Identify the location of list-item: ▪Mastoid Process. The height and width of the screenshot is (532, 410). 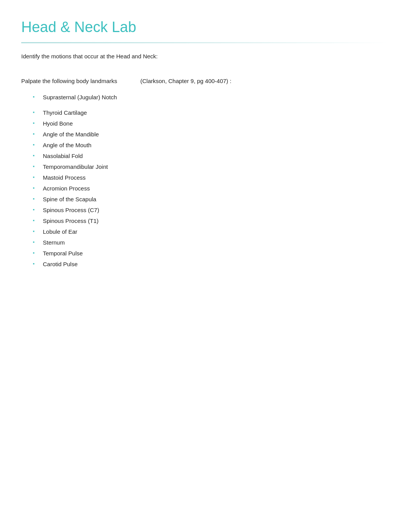
(211, 178).